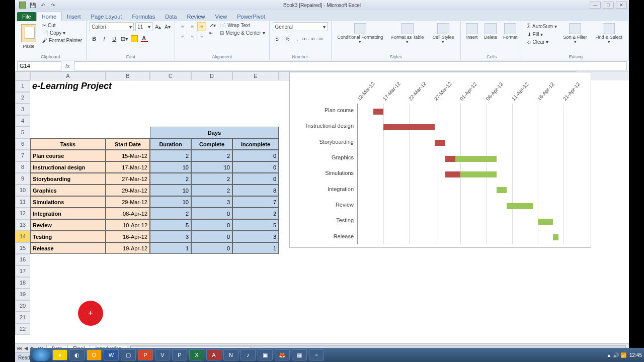 This screenshot has width=644, height=362. What do you see at coordinates (212, 213) in the screenshot?
I see `cell-D12: 0` at bounding box center [212, 213].